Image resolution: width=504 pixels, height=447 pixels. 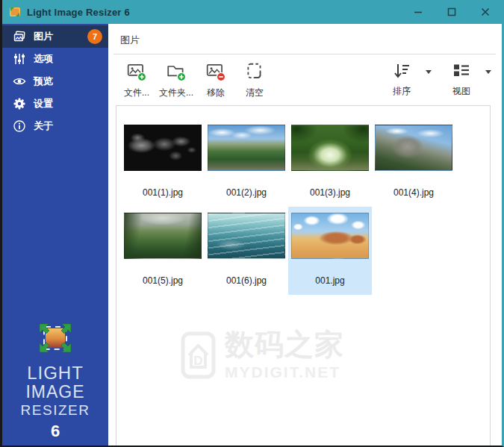 I want to click on thumbnail-ocean-waves, so click(x=246, y=236).